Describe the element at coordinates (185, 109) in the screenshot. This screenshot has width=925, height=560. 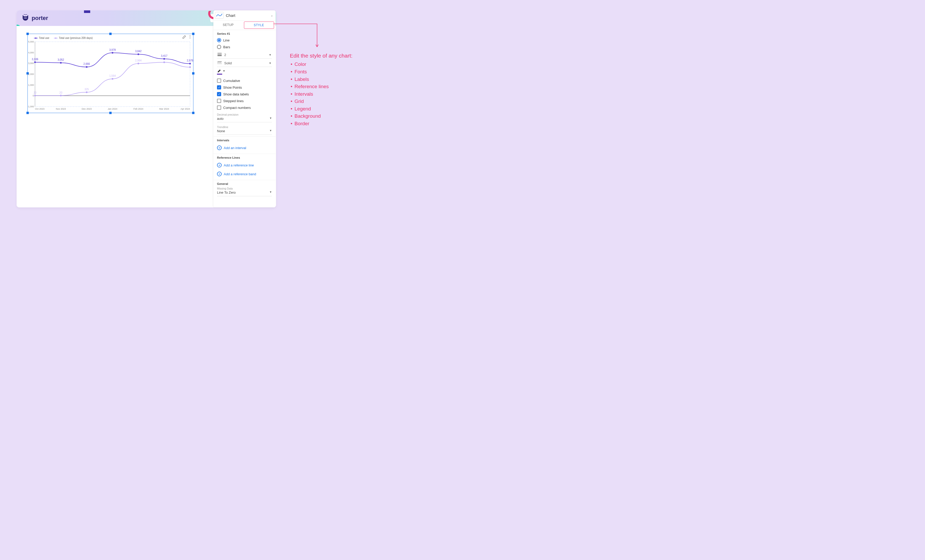
I see `svg-text: Apr 2024` at that location.